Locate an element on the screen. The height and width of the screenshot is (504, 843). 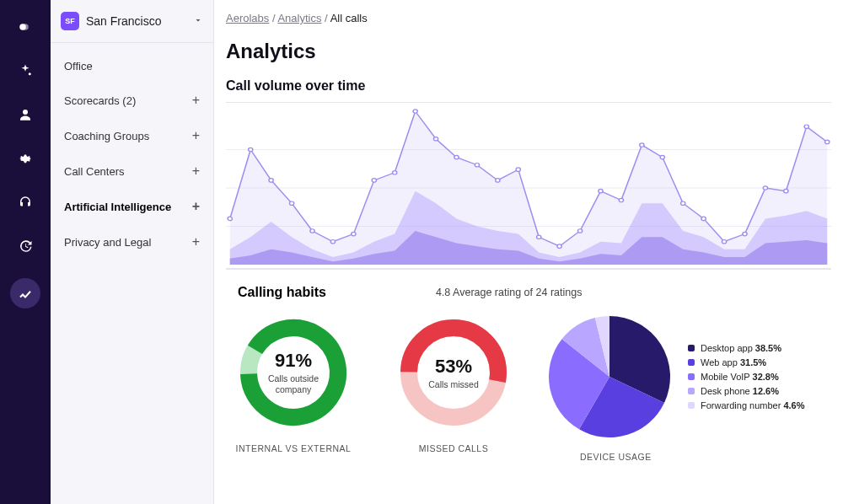
legend-label: Desktop app 38.5% is located at coordinates (741, 348).